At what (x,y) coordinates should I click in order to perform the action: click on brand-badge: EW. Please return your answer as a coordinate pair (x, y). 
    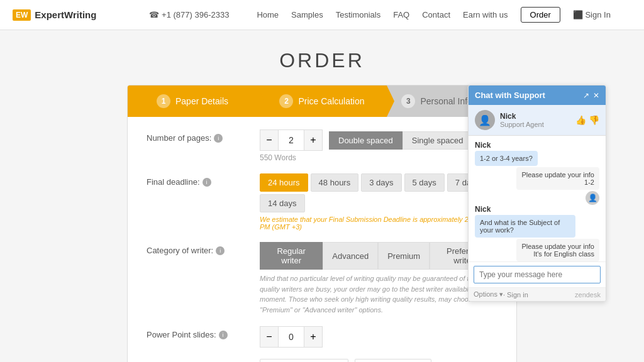
    Looking at the image, I should click on (21, 15).